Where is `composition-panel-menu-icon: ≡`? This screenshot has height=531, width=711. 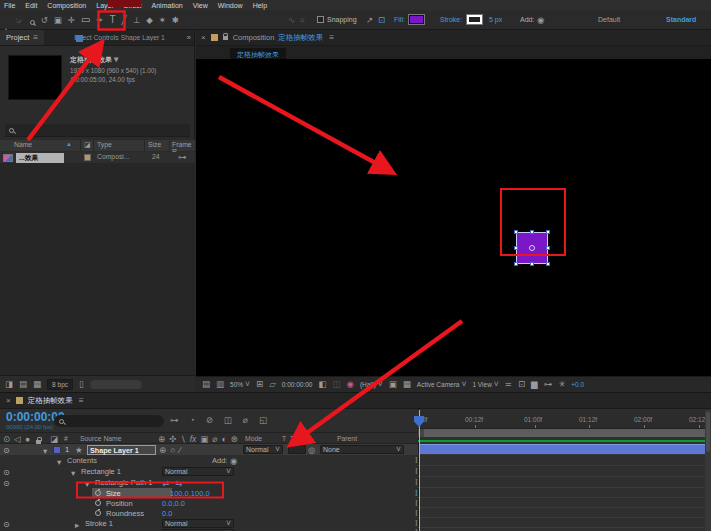
composition-panel-menu-icon: ≡ is located at coordinates (332, 38).